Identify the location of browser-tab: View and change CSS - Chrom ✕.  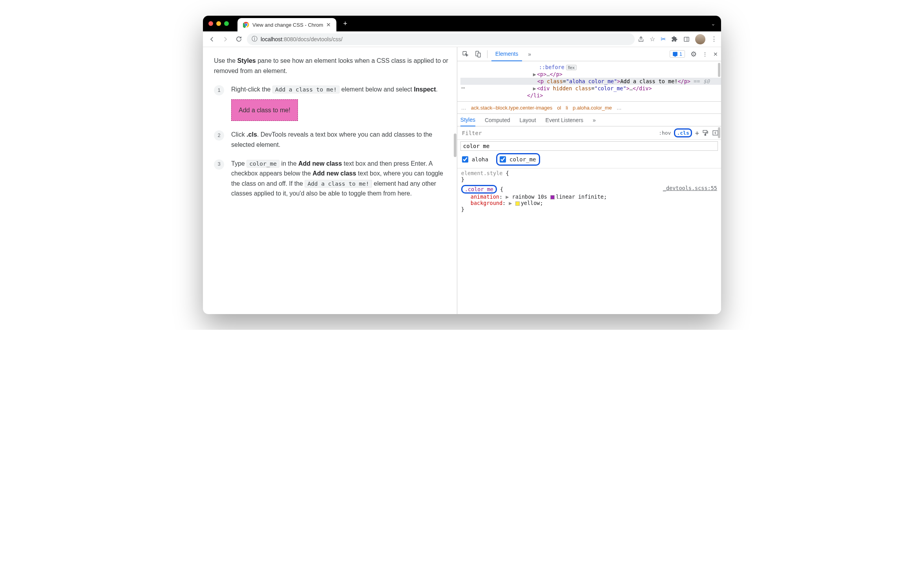
(287, 25).